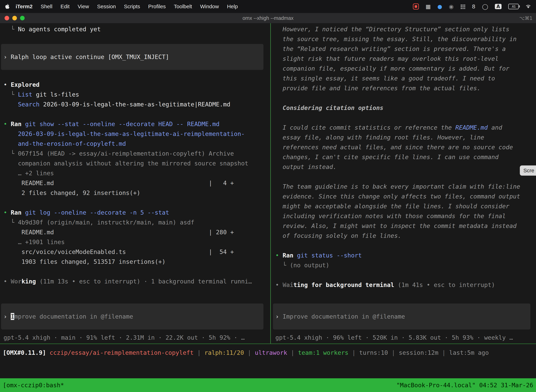 The image size is (536, 392). I want to click on terminal-line: output instead., so click(405, 167).